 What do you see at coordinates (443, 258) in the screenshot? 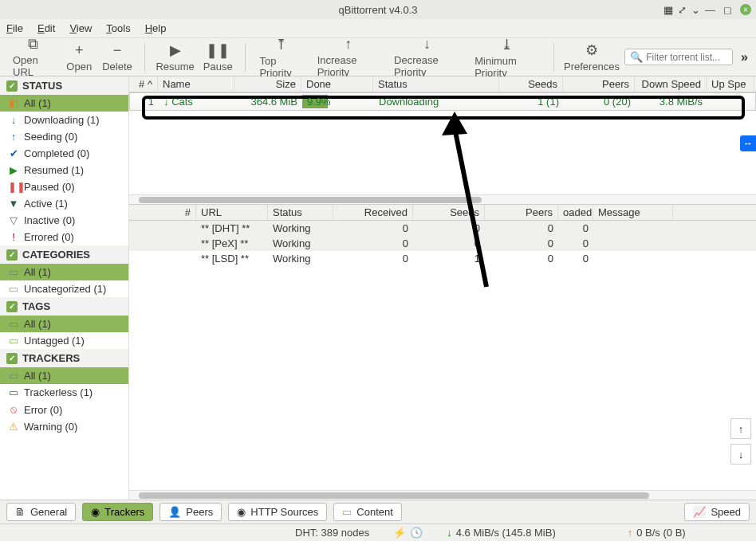
I see `tracker-row: ** [LSD] **Working0100` at bounding box center [443, 258].